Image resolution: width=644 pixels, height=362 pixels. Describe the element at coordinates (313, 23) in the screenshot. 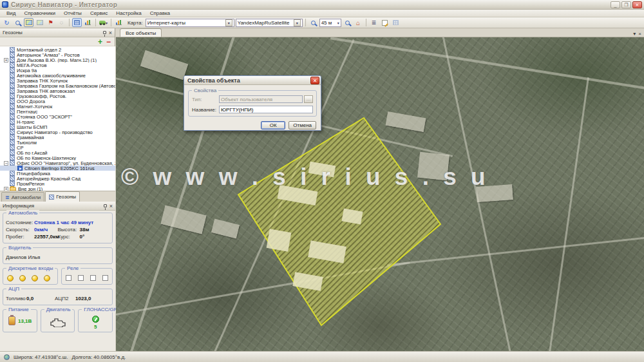

I see `zoom-in-button` at that location.